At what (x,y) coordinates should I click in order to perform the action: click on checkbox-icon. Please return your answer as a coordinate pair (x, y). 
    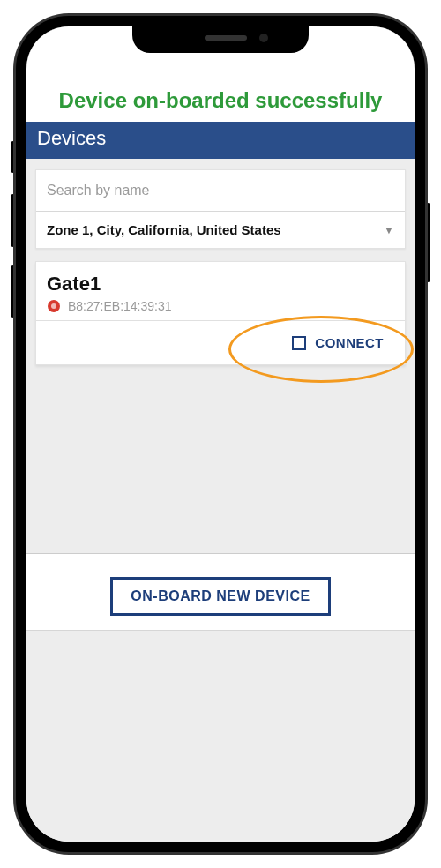
    Looking at the image, I should click on (299, 343).